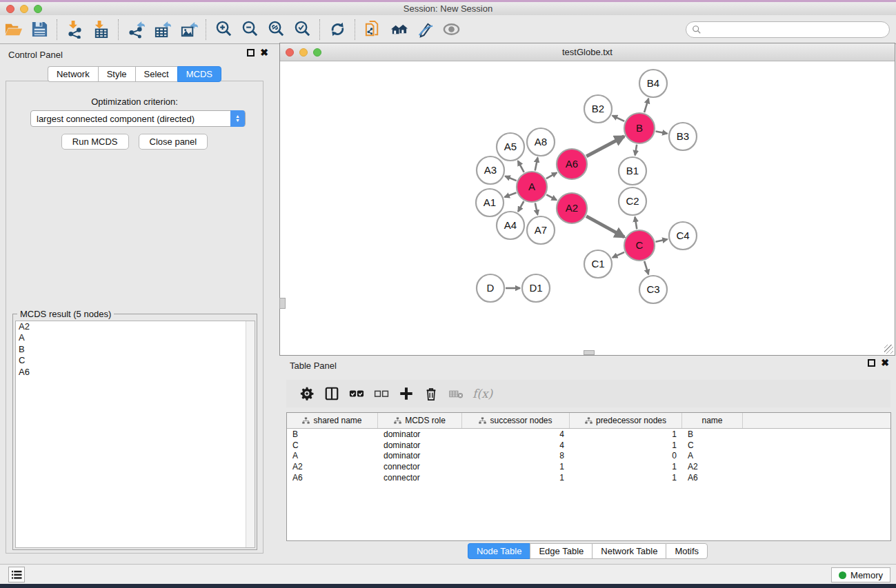  What do you see at coordinates (589, 434) in the screenshot?
I see `table-row: Bdominator41B` at bounding box center [589, 434].